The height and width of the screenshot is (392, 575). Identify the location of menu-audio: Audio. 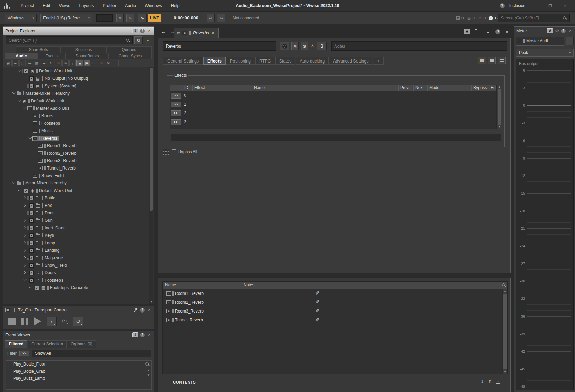
(130, 6).